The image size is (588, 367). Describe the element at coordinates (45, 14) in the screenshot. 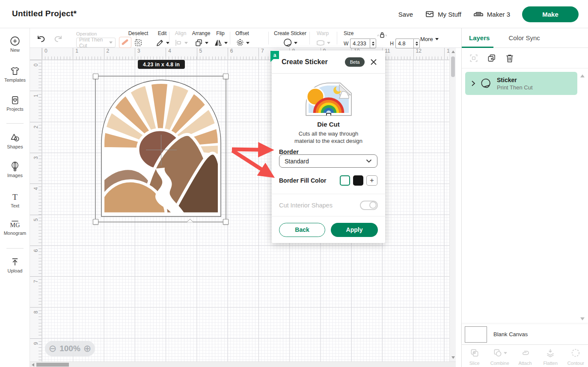

I see `project-title: Untitled Project*` at that location.